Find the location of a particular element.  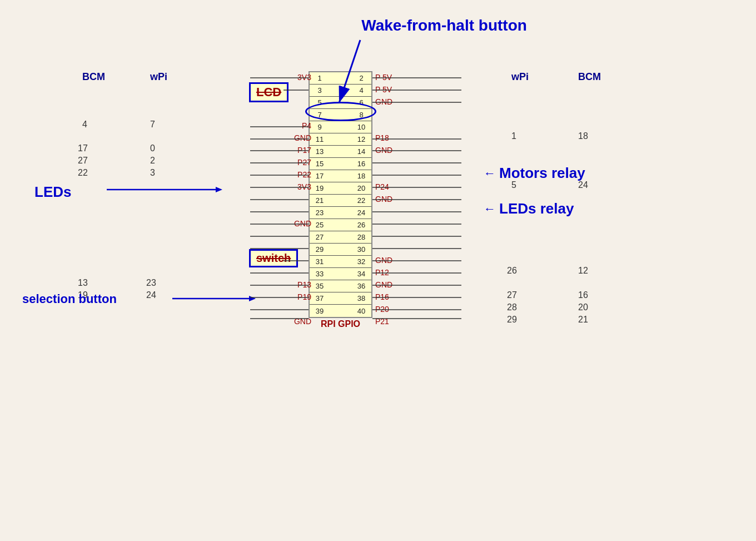

pin-25: 25 is located at coordinates (320, 225).